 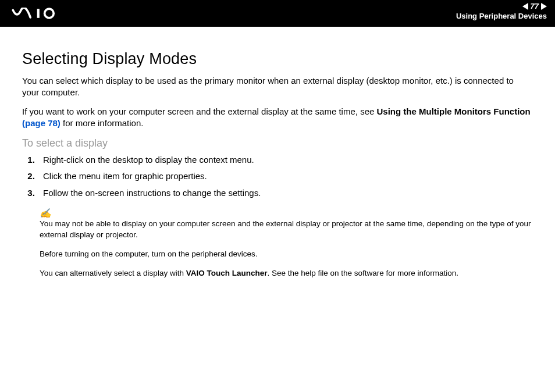 I want to click on page-nav: 77, so click(x=501, y=6).